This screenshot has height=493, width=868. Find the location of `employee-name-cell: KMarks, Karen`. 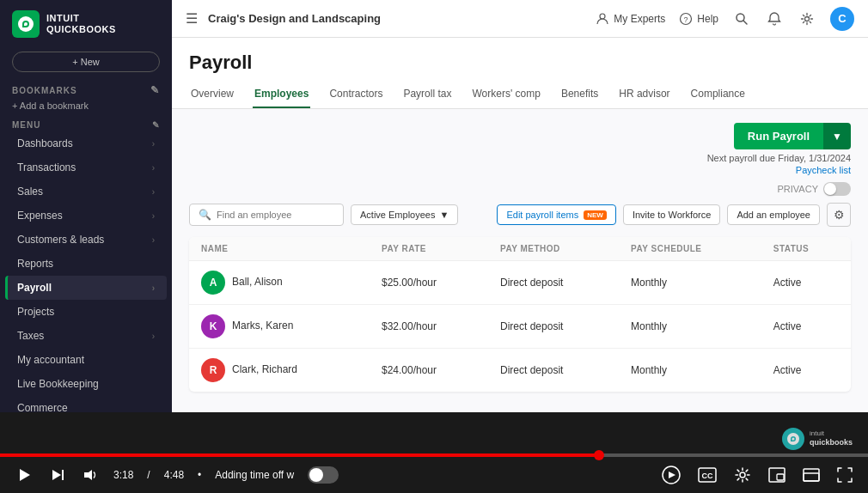

employee-name-cell: KMarks, Karen is located at coordinates (279, 326).